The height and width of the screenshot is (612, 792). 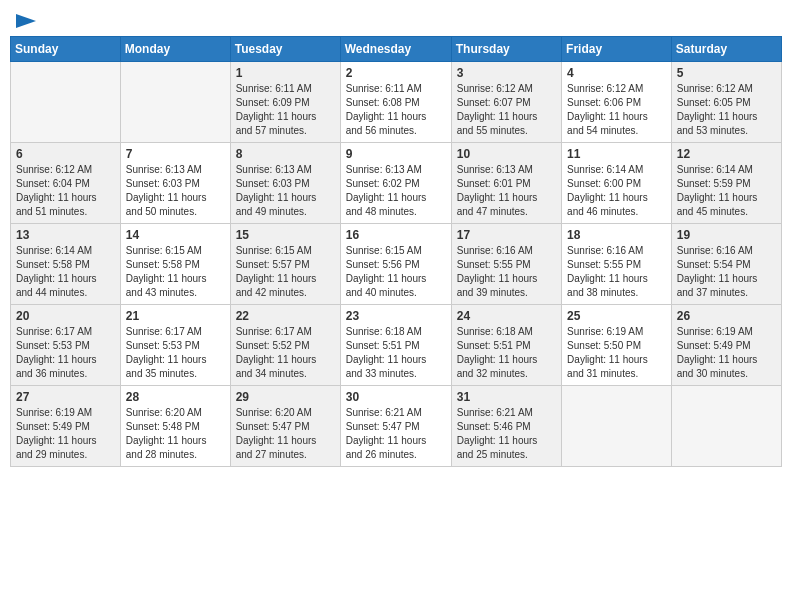 I want to click on calendar-header-thursday: Thursday, so click(x=506, y=50).